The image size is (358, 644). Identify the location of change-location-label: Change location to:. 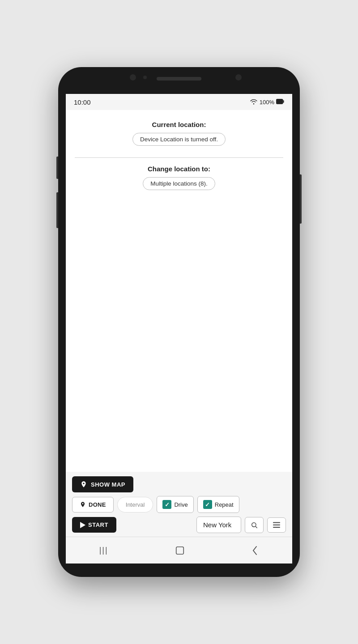
(179, 169).